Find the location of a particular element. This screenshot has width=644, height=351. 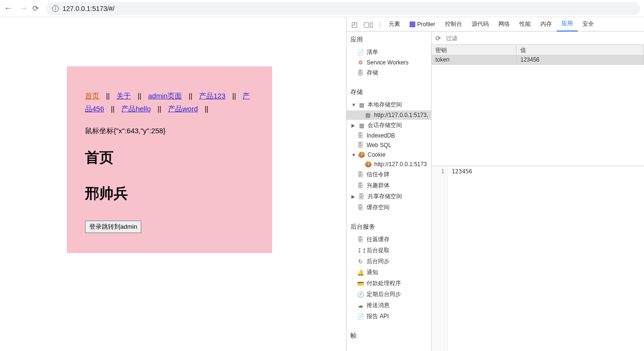

sidebar-item-storage-overview: 🗄存储 is located at coordinates (389, 73).